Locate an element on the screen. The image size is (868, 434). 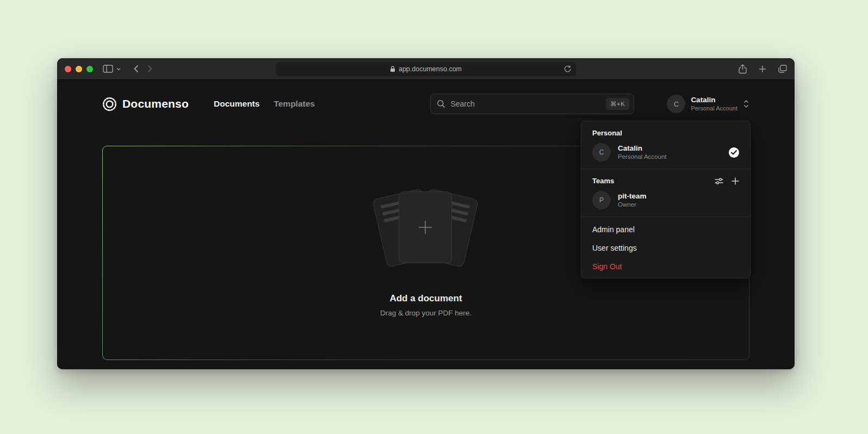
url-text: app.documenso.com is located at coordinates (430, 69).